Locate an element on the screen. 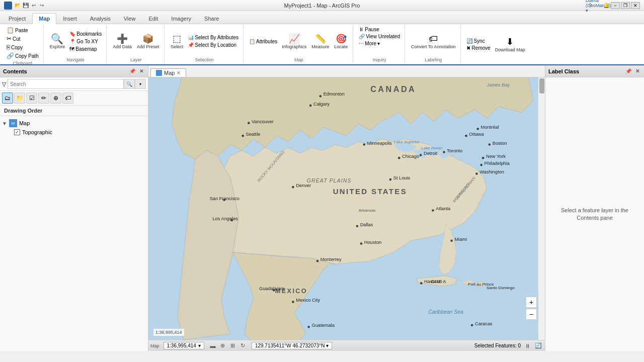  explore-icon: 🔍 is located at coordinates (57, 39).